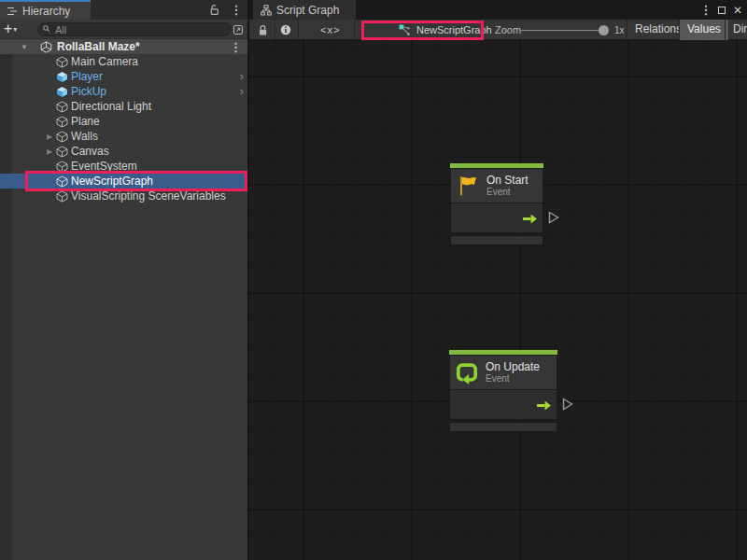 The width and height of the screenshot is (747, 560). I want to click on node-header: On Update Event, so click(503, 371).